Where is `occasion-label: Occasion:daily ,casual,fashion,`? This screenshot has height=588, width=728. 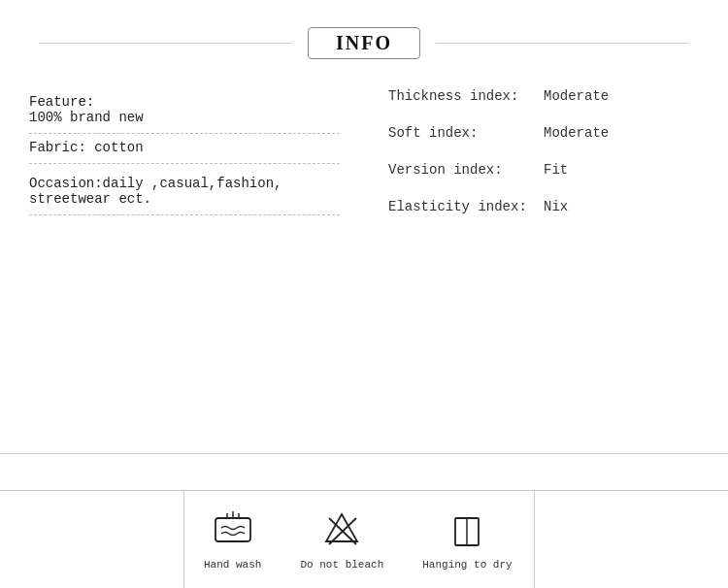 occasion-label: Occasion:daily ,casual,fashion, is located at coordinates (184, 180).